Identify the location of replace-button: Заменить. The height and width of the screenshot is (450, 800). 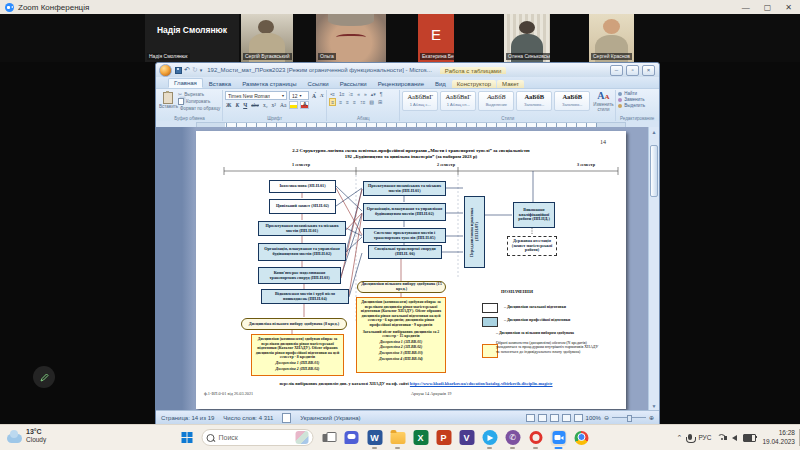
(637, 100).